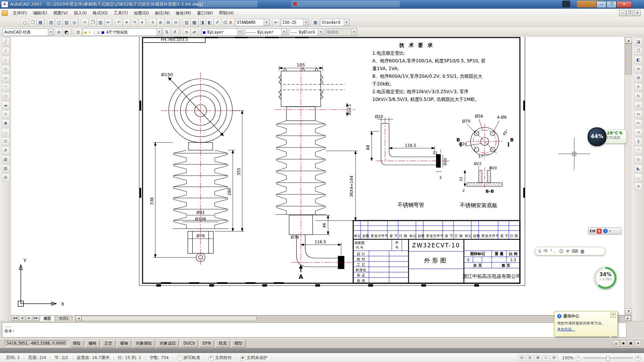  Describe the element at coordinates (108, 344) in the screenshot. I see `status-toggle-button: 正交` at that location.